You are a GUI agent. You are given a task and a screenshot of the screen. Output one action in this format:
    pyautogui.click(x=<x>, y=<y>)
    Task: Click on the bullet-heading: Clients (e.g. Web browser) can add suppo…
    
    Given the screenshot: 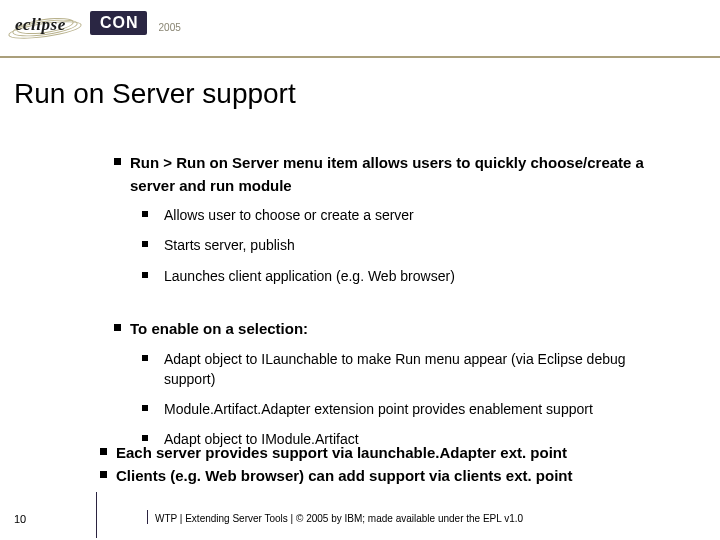 What is the action you would take?
    pyautogui.click(x=390, y=476)
    